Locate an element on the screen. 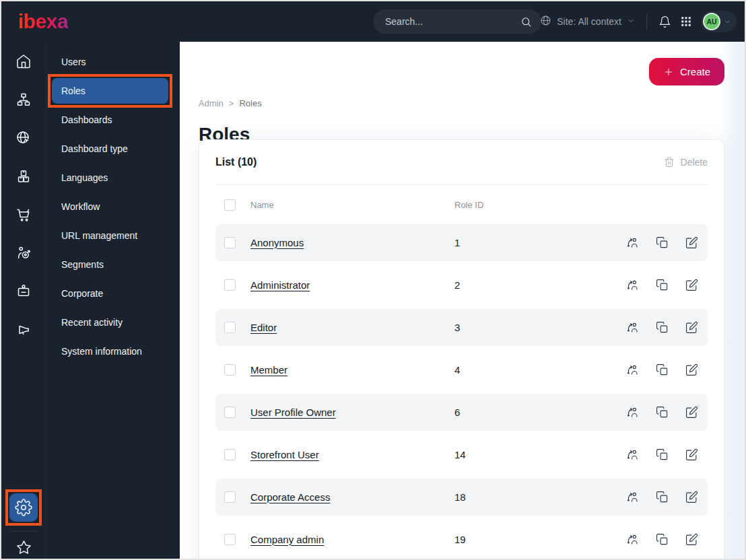 The width and height of the screenshot is (746, 560). role-name-link: Storefront User is located at coordinates (285, 455).